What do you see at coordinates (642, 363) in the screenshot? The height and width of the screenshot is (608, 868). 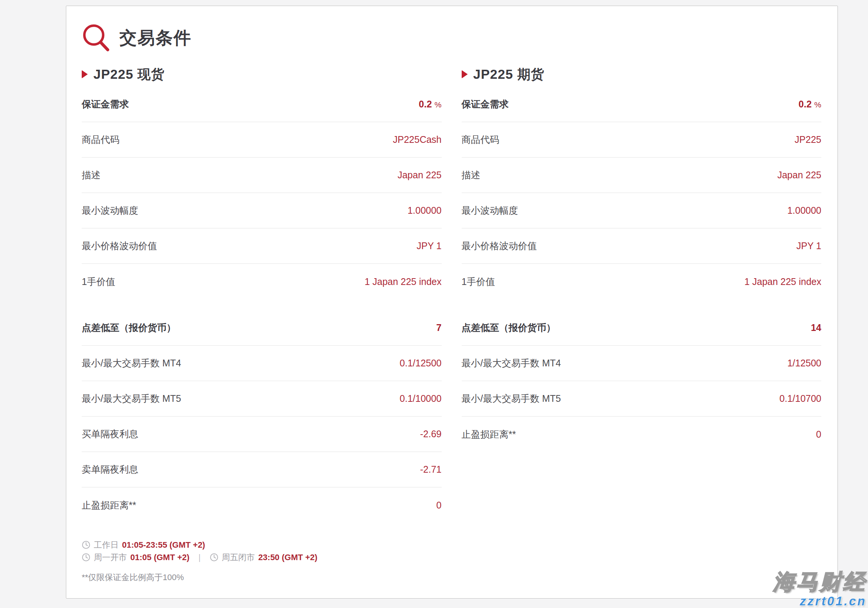 I see `table-row: 最小/最大交易手数 MT4 1/12500` at bounding box center [642, 363].